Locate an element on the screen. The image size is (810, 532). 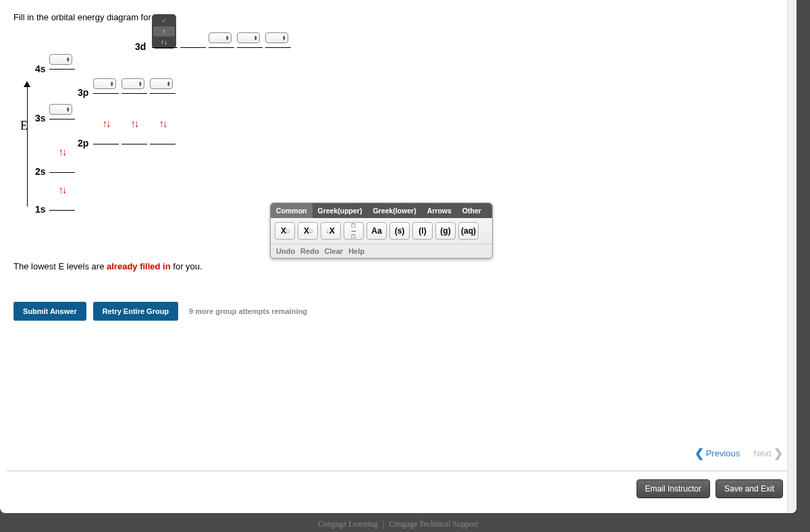
footer-support: Cengage Technical Support is located at coordinates (433, 524).